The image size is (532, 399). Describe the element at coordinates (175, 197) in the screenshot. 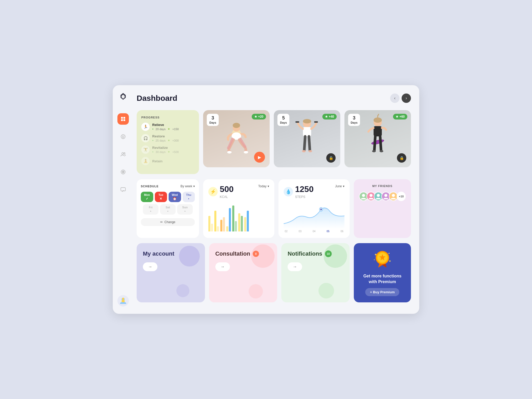

I see `day-wednesday: Wed ⏰` at that location.